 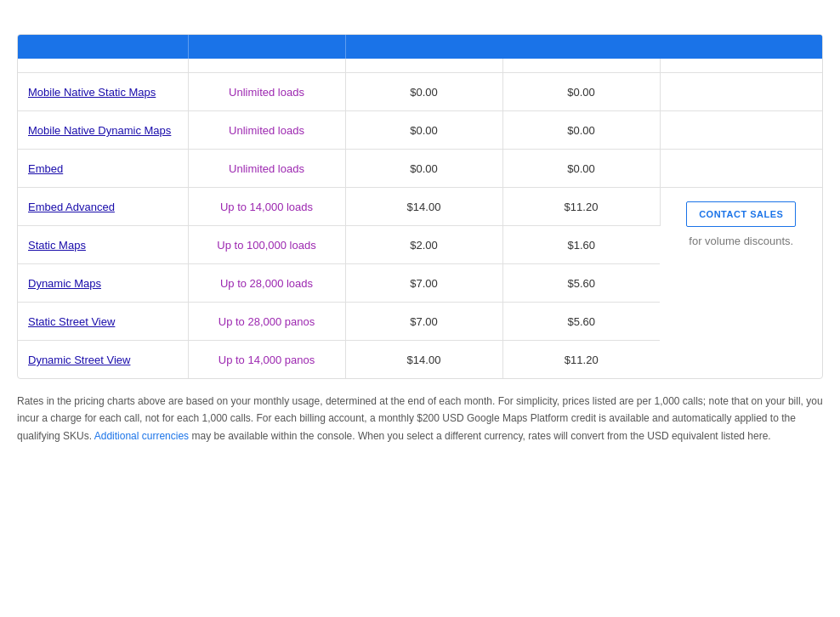 What do you see at coordinates (267, 207) in the screenshot?
I see `row-free-usage: Up to 14,000 loads` at bounding box center [267, 207].